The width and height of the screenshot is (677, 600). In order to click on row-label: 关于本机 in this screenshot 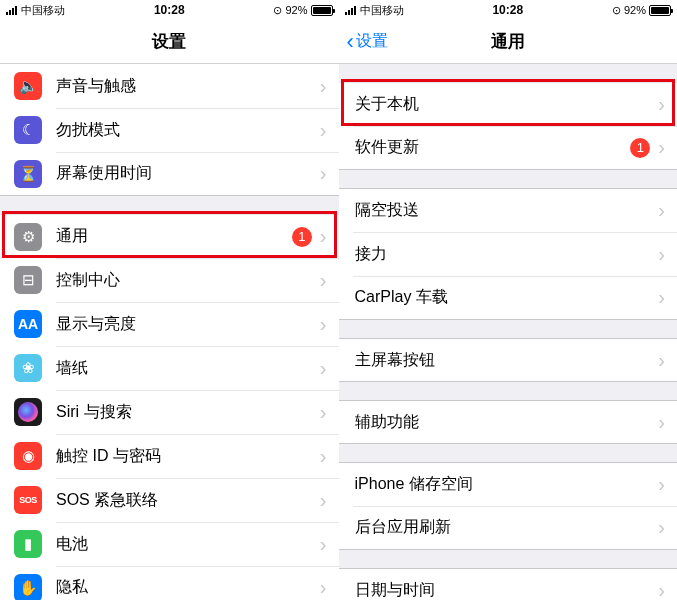, I will do `click(507, 104)`.